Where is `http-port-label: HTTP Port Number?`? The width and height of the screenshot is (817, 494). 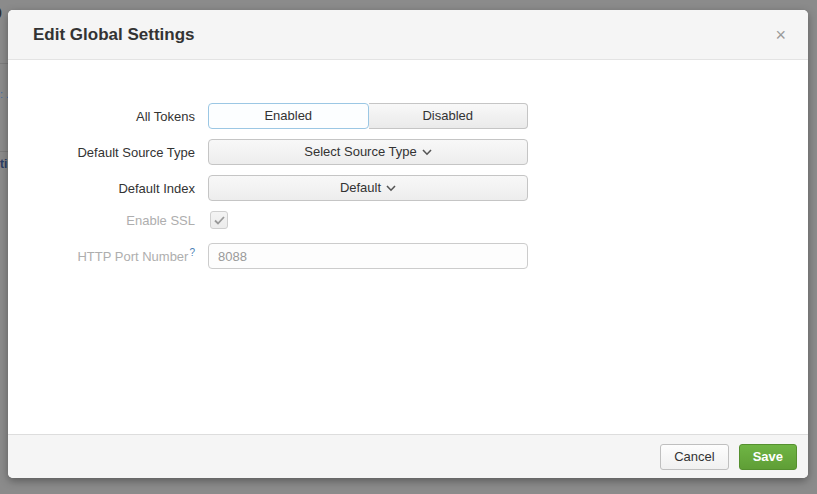
http-port-label: HTTP Port Number? is located at coordinates (102, 256).